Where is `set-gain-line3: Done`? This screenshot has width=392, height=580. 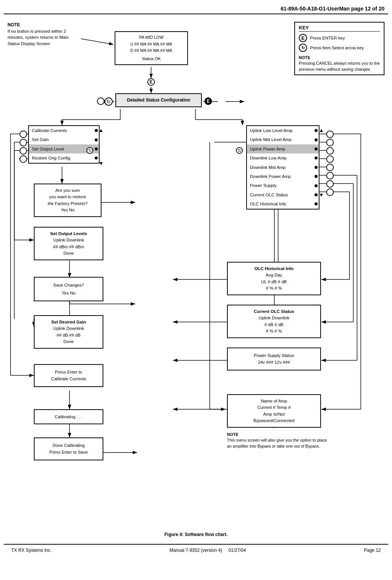
set-gain-line3: Done is located at coordinates (68, 342).